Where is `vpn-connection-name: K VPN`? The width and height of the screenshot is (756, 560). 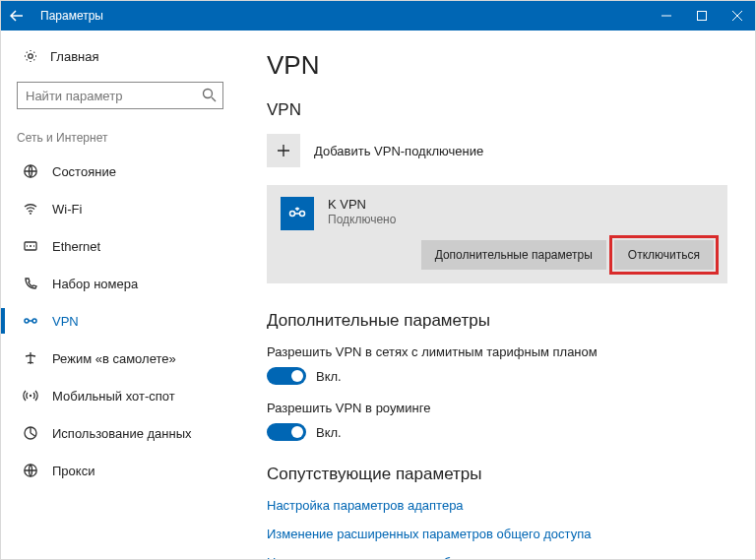 vpn-connection-name: K VPN is located at coordinates (362, 205).